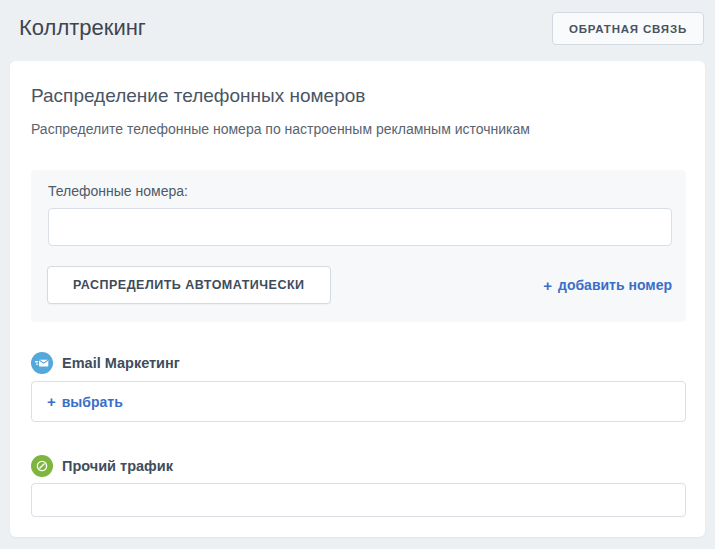  What do you see at coordinates (106, 363) in the screenshot?
I see `source-row-email: Email Маркетинг` at bounding box center [106, 363].